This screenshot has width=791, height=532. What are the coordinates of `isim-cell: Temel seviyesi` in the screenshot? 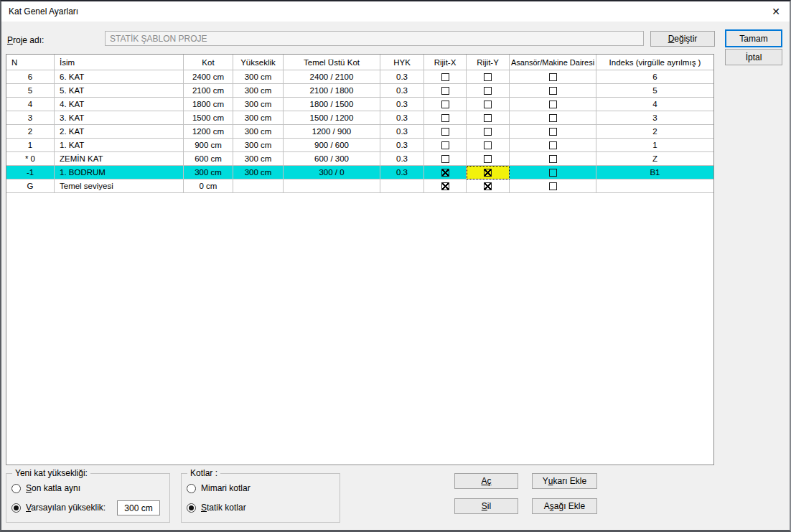 It's located at (119, 187).